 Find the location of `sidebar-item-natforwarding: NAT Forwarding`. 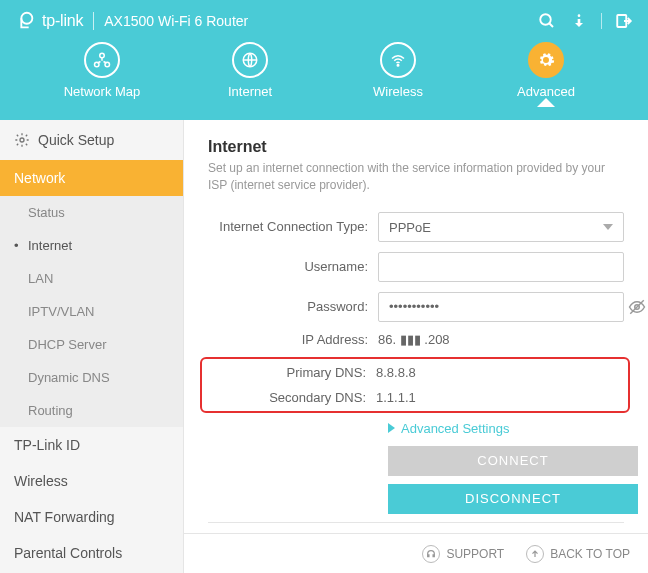

sidebar-item-natforwarding: NAT Forwarding is located at coordinates (92, 517).